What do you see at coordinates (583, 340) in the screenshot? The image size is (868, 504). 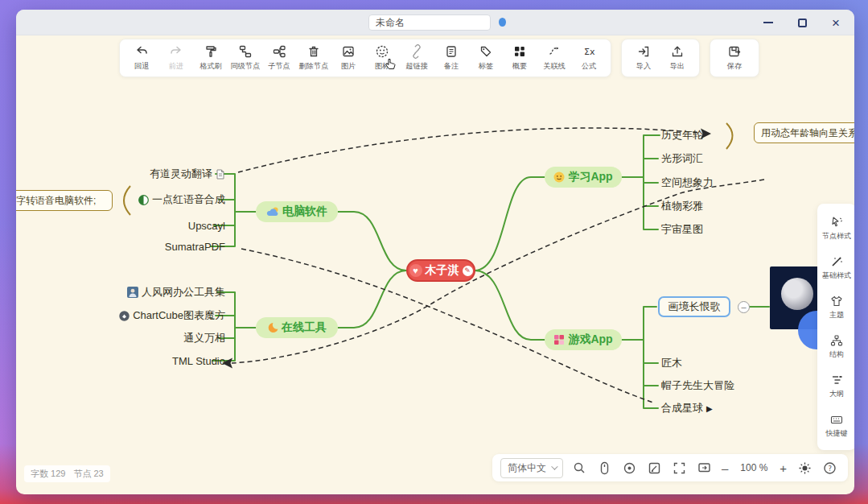 I see `branch-game-app: 游戏App` at bounding box center [583, 340].